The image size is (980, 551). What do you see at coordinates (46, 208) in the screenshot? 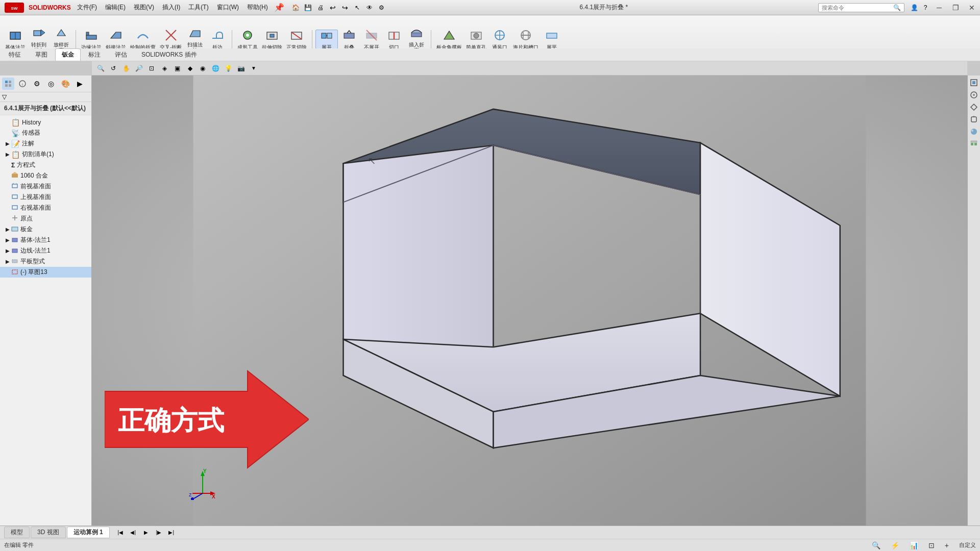
I see `tree-item-right-plane: 右视基准面` at bounding box center [46, 208].